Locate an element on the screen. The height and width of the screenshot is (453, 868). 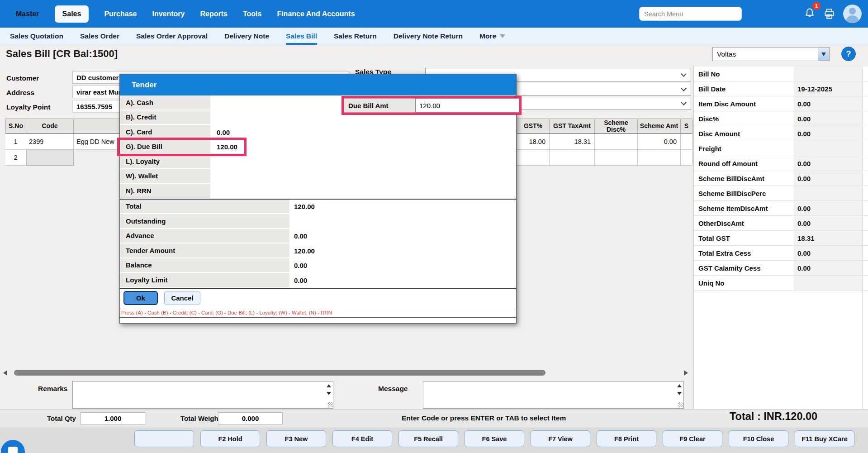
menu-sales-active: Sales is located at coordinates (72, 14).